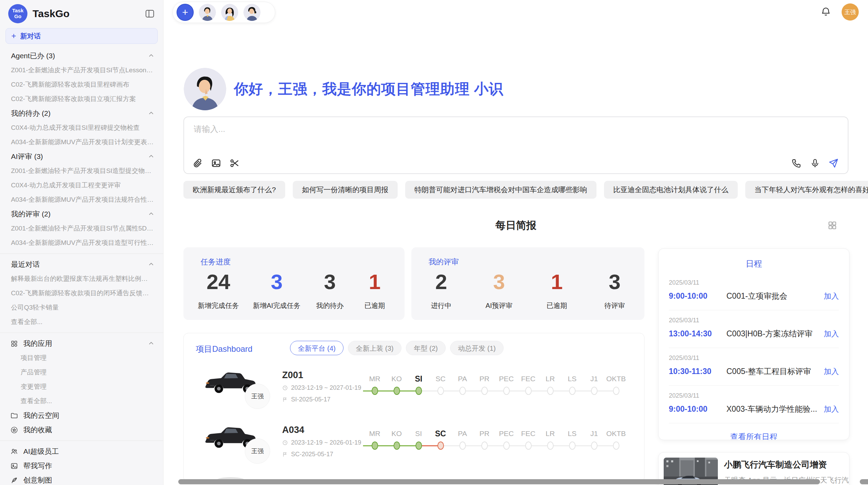  What do you see at coordinates (797, 163) in the screenshot?
I see `phone-call-icon` at bounding box center [797, 163].